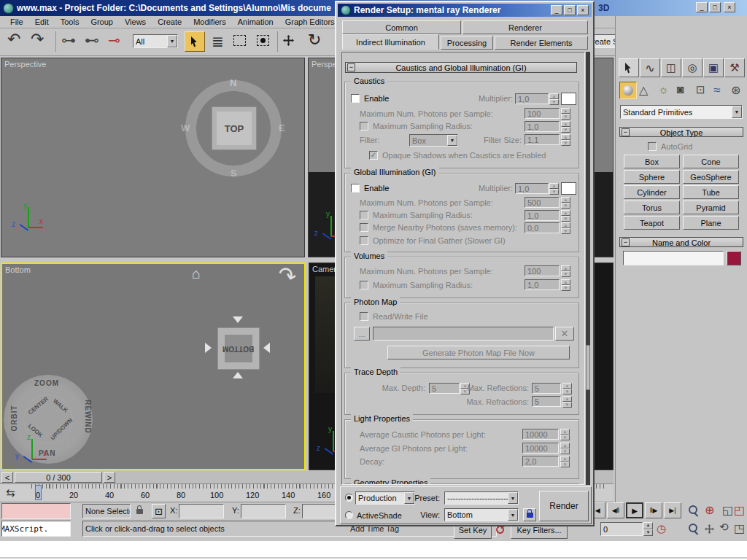  I want to click on macro-recorder-field, so click(36, 511).